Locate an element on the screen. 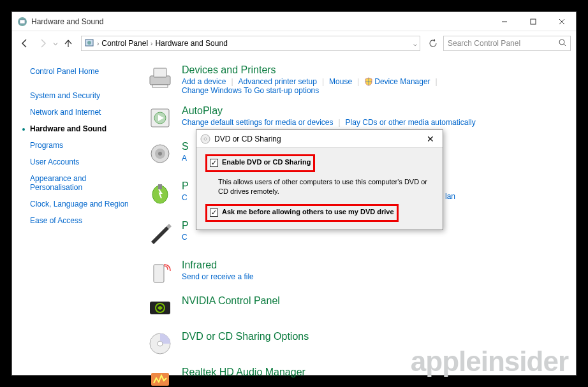 The image size is (588, 387). history-dropdown is located at coordinates (55, 43).